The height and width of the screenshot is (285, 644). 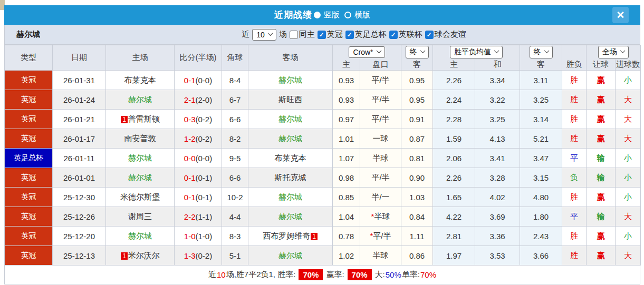 I want to click on score-main: 0-3, so click(x=190, y=119).